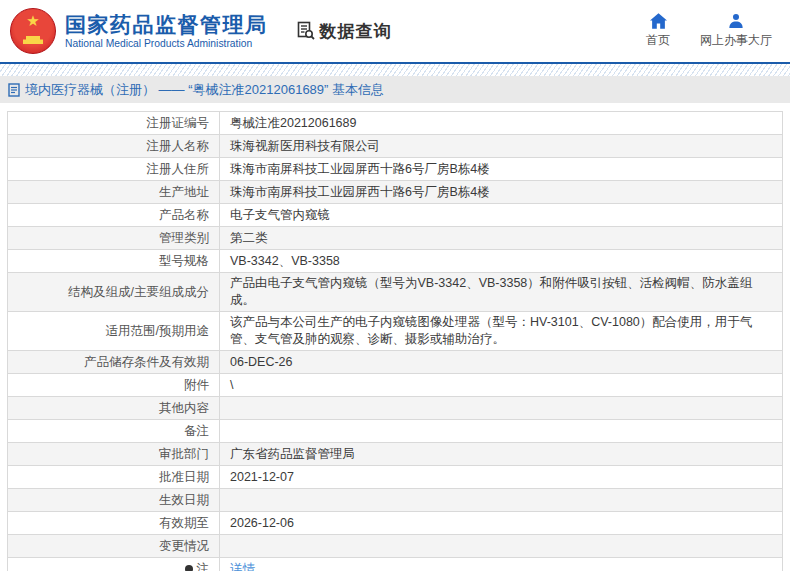 The width and height of the screenshot is (790, 571). Describe the element at coordinates (32, 20) in the screenshot. I see `emblem-star-icon: ★` at that location.